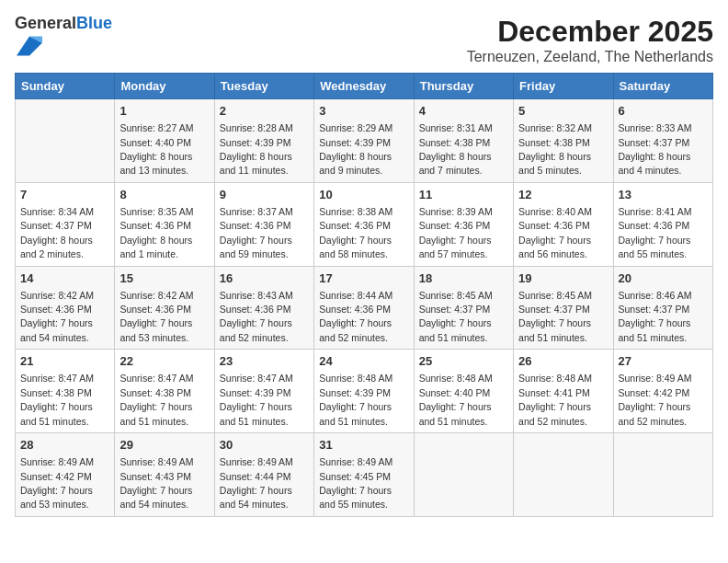 Image resolution: width=728 pixels, height=563 pixels. What do you see at coordinates (256, 316) in the screenshot?
I see `day-info: Sunrise: 8:43 AMSunset: 4:36 PMDaylight:…` at bounding box center [256, 316].